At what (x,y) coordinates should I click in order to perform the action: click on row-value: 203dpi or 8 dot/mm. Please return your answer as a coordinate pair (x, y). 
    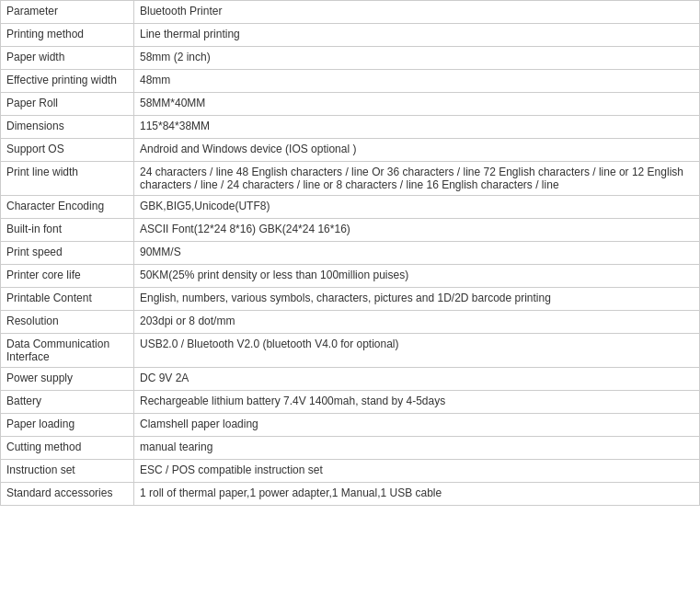
    Looking at the image, I should click on (418, 322).